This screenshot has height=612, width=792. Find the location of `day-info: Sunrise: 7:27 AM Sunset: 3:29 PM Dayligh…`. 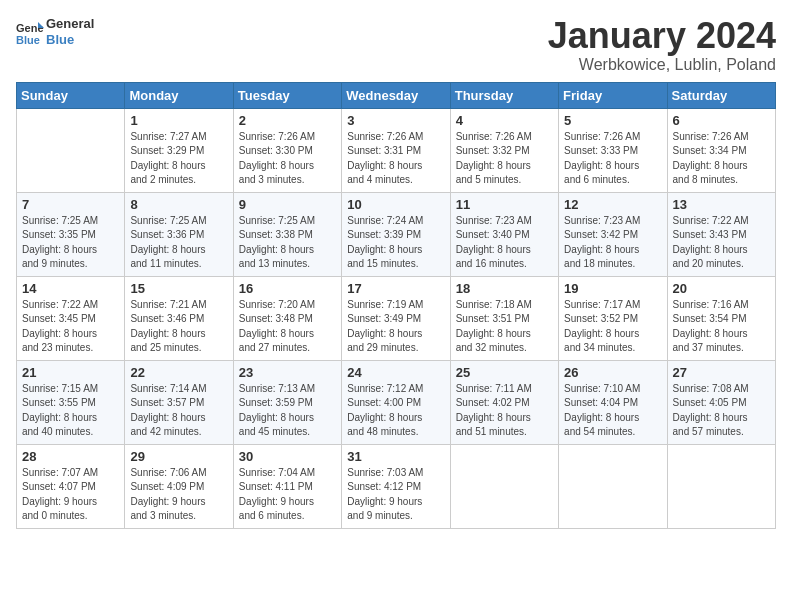

day-info: Sunrise: 7:27 AM Sunset: 3:29 PM Dayligh… is located at coordinates (178, 159).